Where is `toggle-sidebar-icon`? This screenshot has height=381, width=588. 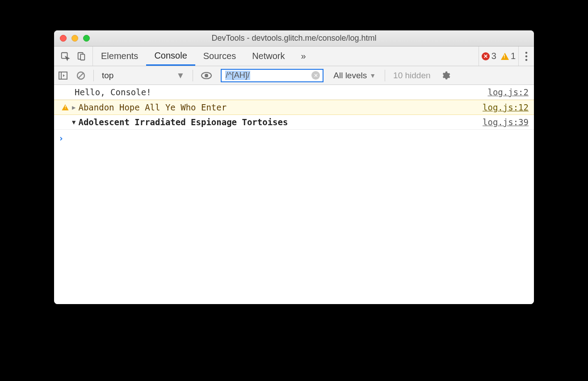
toggle-sidebar-icon is located at coordinates (63, 76).